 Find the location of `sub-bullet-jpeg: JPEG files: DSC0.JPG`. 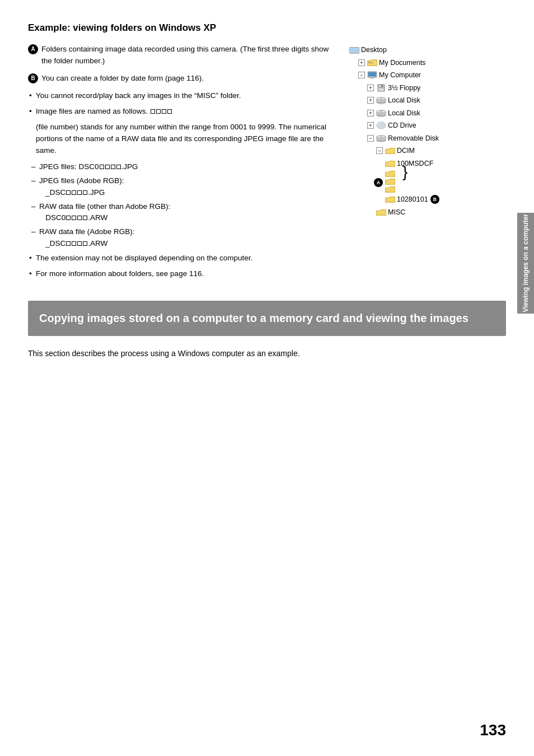

sub-bullet-jpeg: JPEG files: DSC0.JPG is located at coordinates (183, 167).